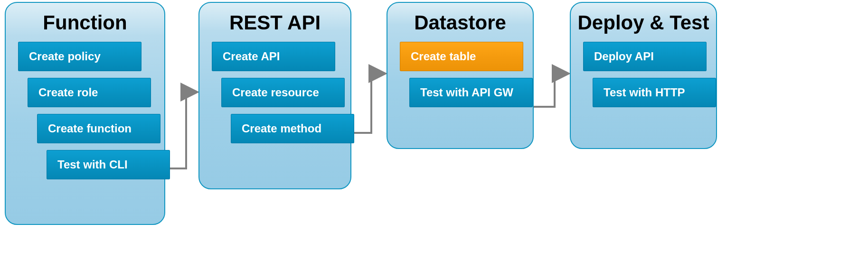 The image size is (868, 261). I want to click on step-create-policy: Create policy, so click(80, 56).